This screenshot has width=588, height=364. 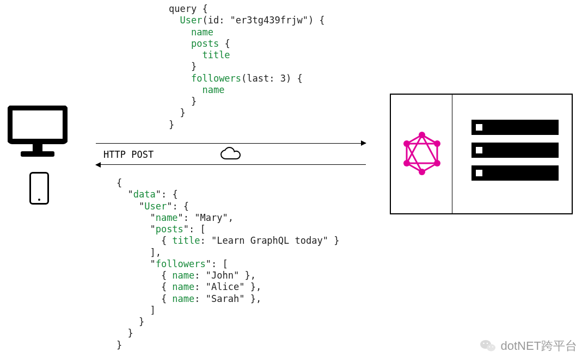 What do you see at coordinates (231, 144) in the screenshot?
I see `request-arrow` at bounding box center [231, 144].